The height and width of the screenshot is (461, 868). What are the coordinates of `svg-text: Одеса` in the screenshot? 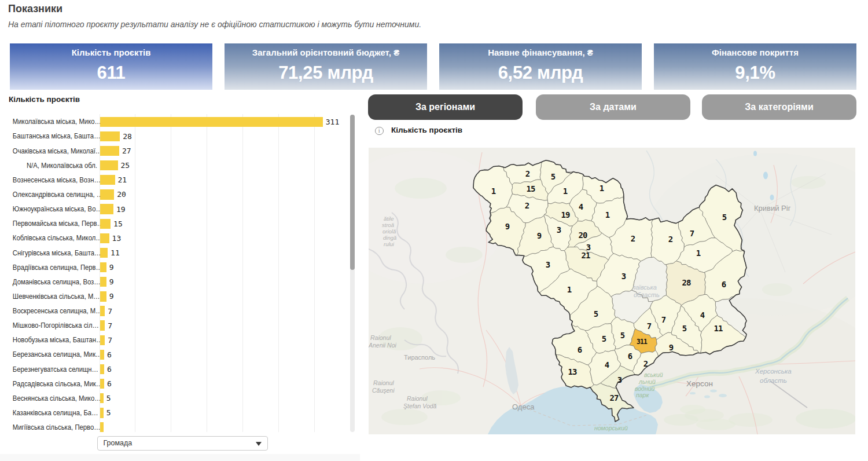 It's located at (523, 407).